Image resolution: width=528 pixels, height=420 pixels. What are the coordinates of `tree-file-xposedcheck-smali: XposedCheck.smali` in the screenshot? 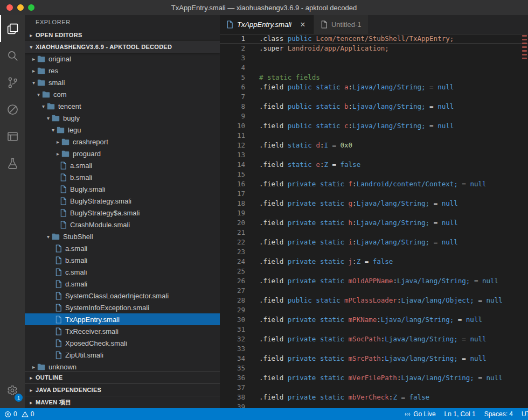 It's located at (122, 343).